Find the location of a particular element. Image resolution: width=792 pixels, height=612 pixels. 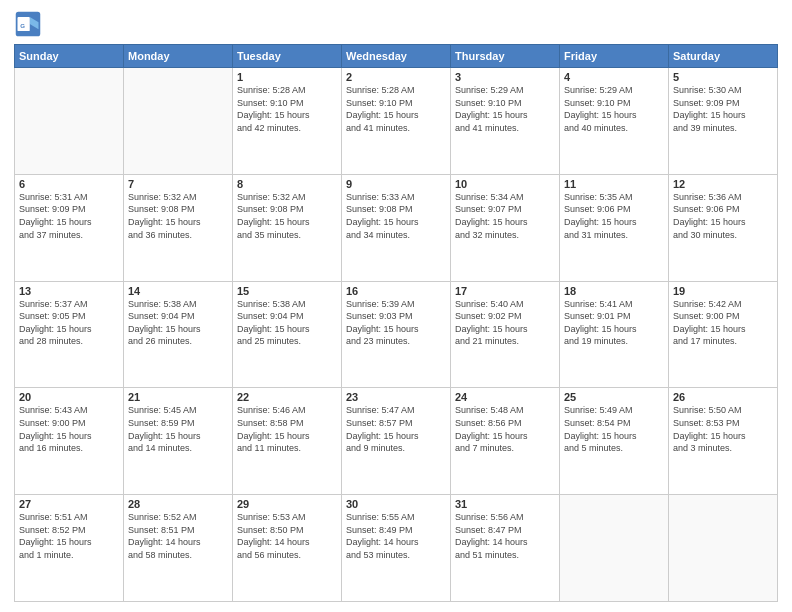

calendar-cell: 18Sunrise: 5:41 AM Sunset: 9:01 PM Dayli… is located at coordinates (614, 334).